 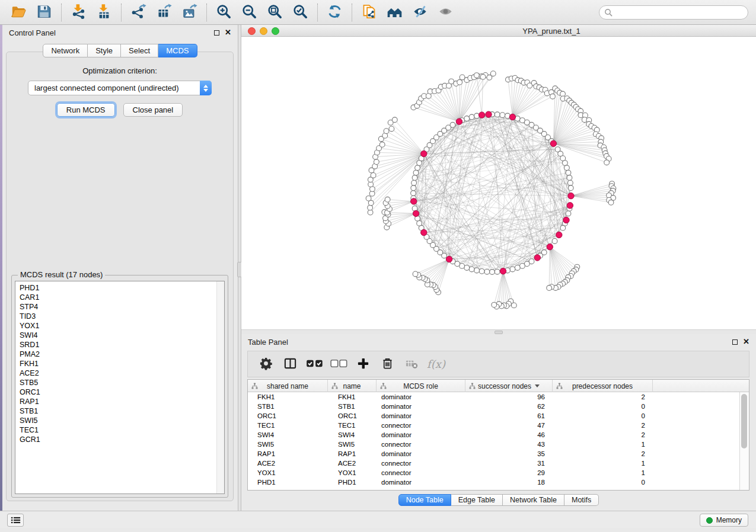 I want to click on column-header-name: name, so click(x=352, y=386).